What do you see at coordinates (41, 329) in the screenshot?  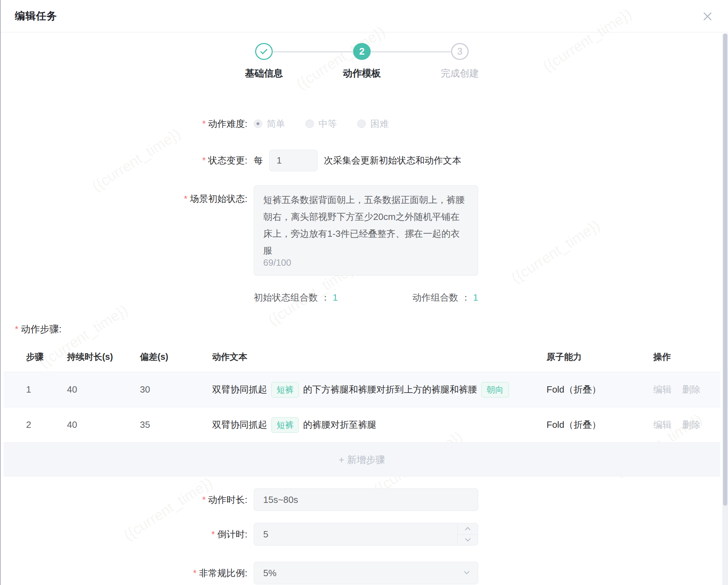 I see `label-text: 动作步骤:` at bounding box center [41, 329].